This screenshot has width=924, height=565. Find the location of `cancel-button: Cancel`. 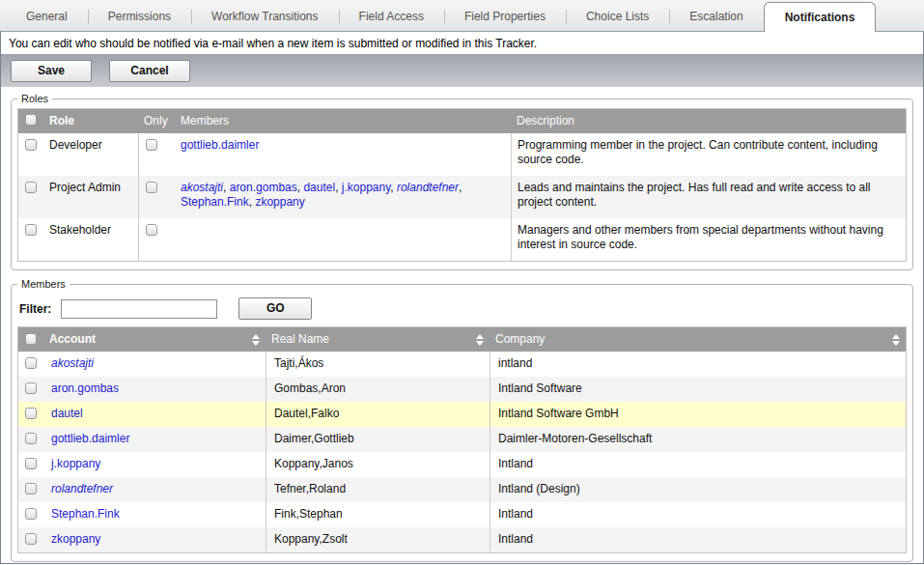

cancel-button: Cancel is located at coordinates (150, 71).